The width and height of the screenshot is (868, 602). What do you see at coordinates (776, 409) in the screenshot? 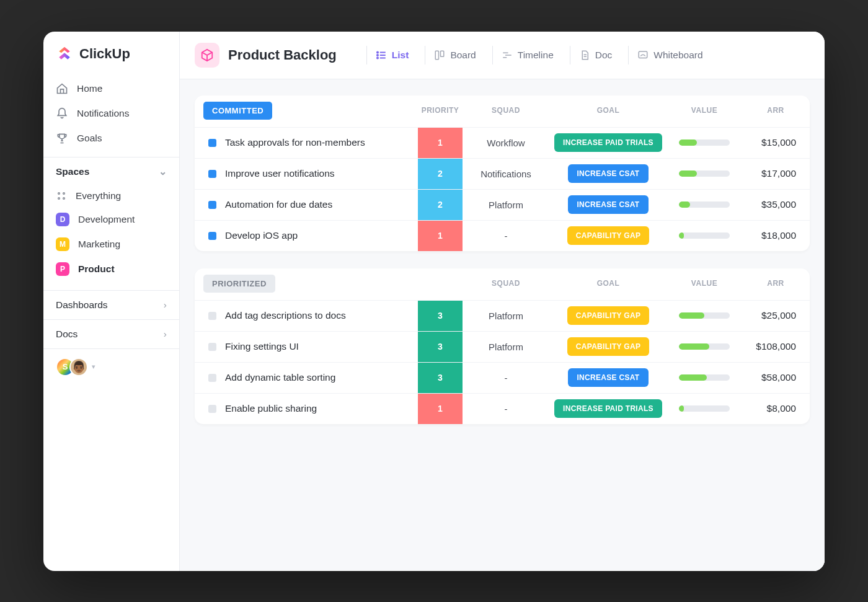
I see `arr-value: $8,000` at bounding box center [776, 409].